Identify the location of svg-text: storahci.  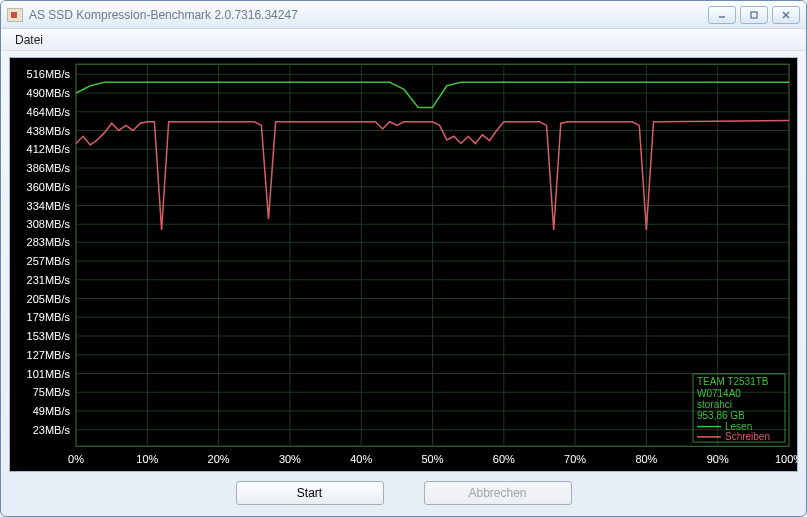
(714, 404).